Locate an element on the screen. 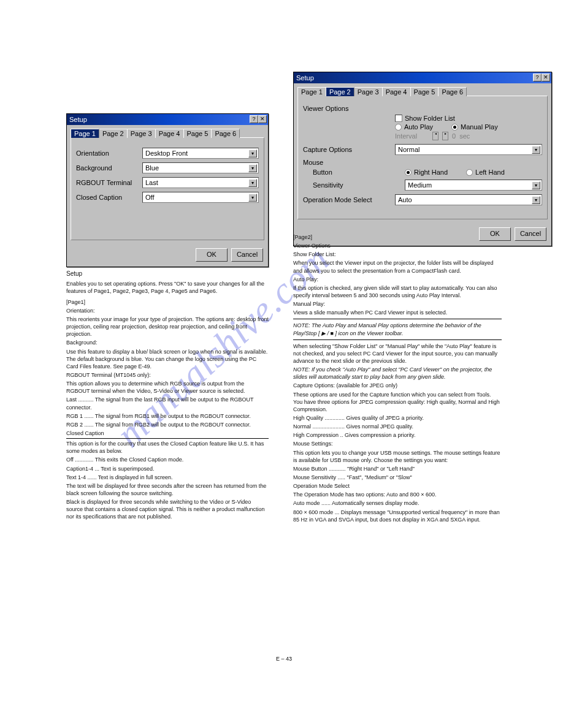 The height and width of the screenshot is (728, 563). page1-heading: [Page1] is located at coordinates (167, 302).